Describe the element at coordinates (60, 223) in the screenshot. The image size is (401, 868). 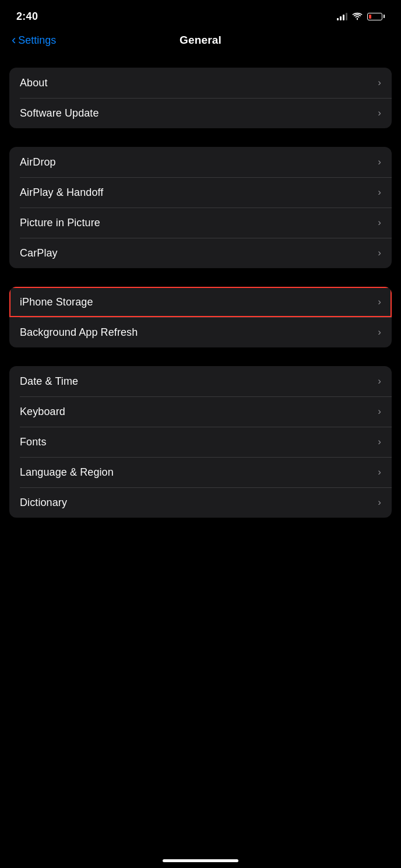
I see `picture-in-picture-label: Picture in Picture` at that location.